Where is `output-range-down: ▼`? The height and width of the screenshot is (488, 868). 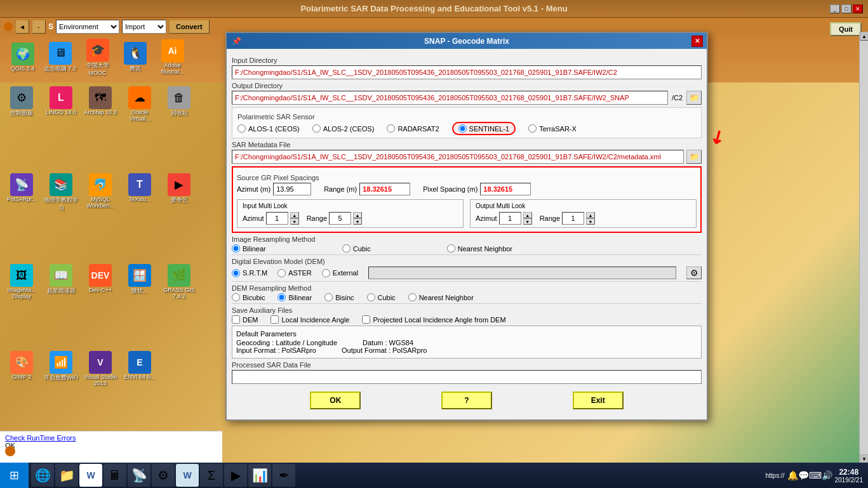
output-range-down: ▼ is located at coordinates (591, 221).